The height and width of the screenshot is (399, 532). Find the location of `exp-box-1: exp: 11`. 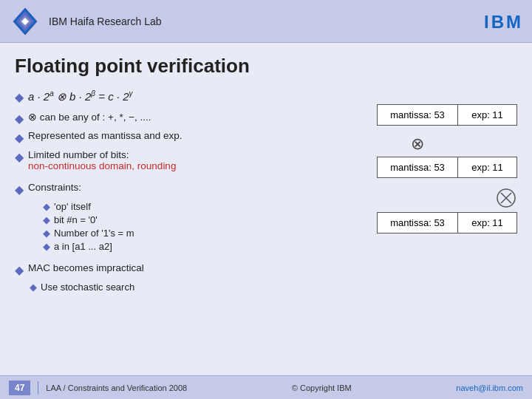

exp-box-1: exp: 11 is located at coordinates (488, 115).